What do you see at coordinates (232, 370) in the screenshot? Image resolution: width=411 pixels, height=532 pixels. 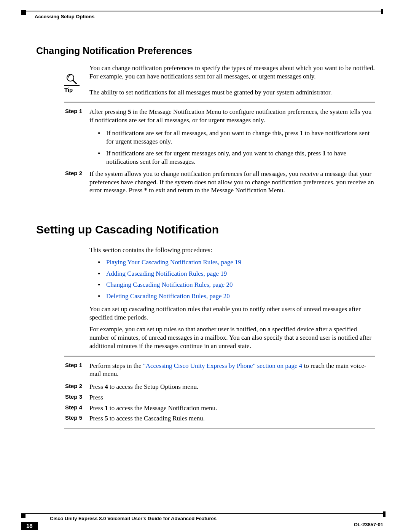 I see `step-body: Perform steps in the "Accessing Cisco Un…` at bounding box center [232, 370].